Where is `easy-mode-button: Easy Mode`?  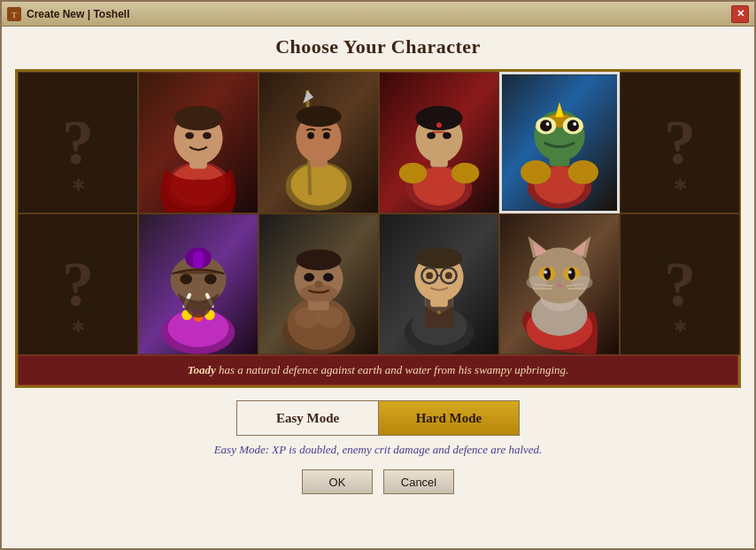
easy-mode-button: Easy Mode is located at coordinates (307, 418).